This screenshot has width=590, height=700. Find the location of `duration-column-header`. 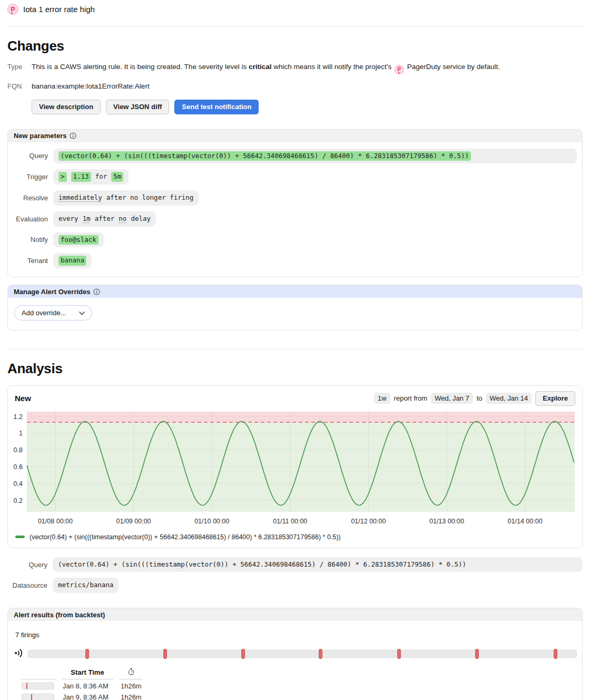

duration-column-header is located at coordinates (131, 673).